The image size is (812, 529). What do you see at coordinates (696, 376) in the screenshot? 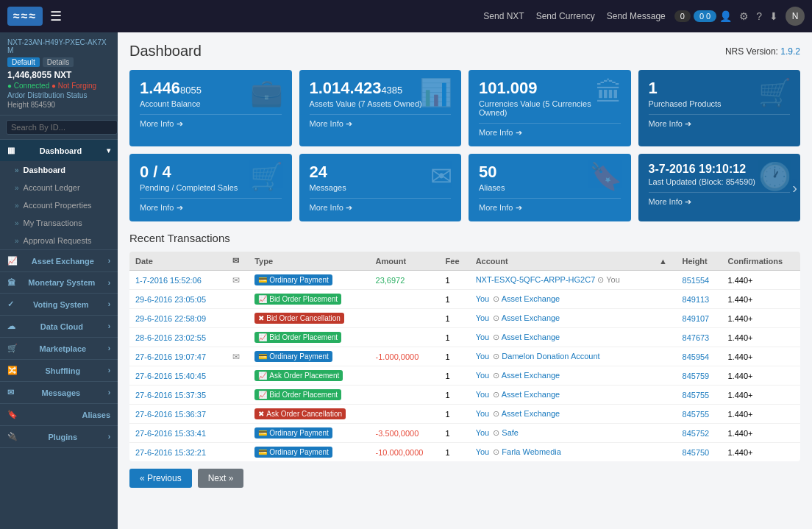
I see `tx-height: 845759` at bounding box center [696, 376].